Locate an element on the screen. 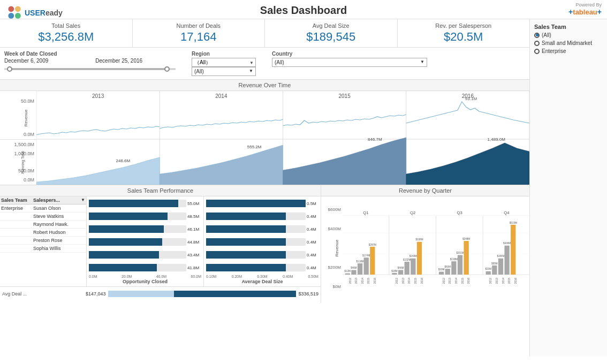 The height and width of the screenshot is (364, 607). radio-all: (All) is located at coordinates (568, 35).